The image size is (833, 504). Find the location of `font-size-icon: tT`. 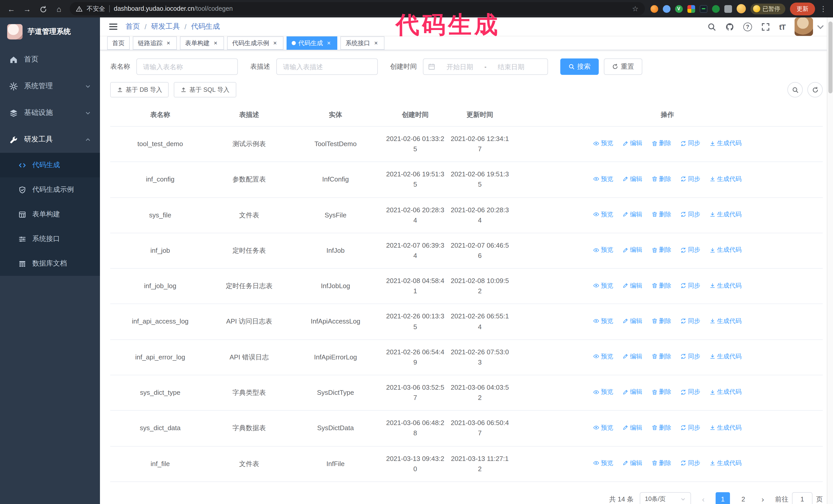

font-size-icon: tT is located at coordinates (782, 27).